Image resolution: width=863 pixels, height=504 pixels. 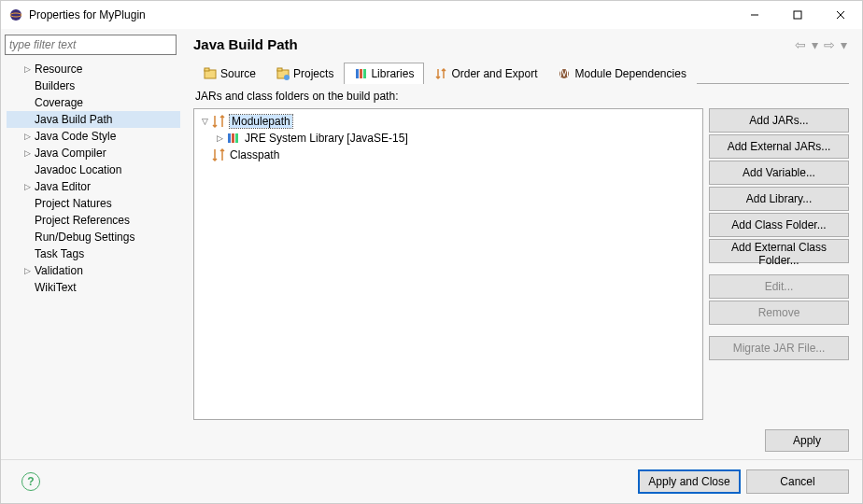 What do you see at coordinates (392, 74) in the screenshot?
I see `tab-label: Libraries` at bounding box center [392, 74].